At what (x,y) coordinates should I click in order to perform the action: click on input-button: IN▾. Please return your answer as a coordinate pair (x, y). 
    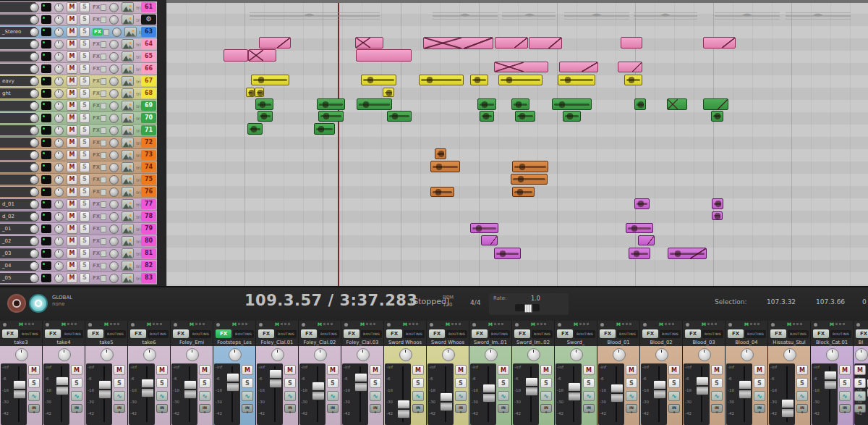
    Looking at the image, I should click on (162, 408).